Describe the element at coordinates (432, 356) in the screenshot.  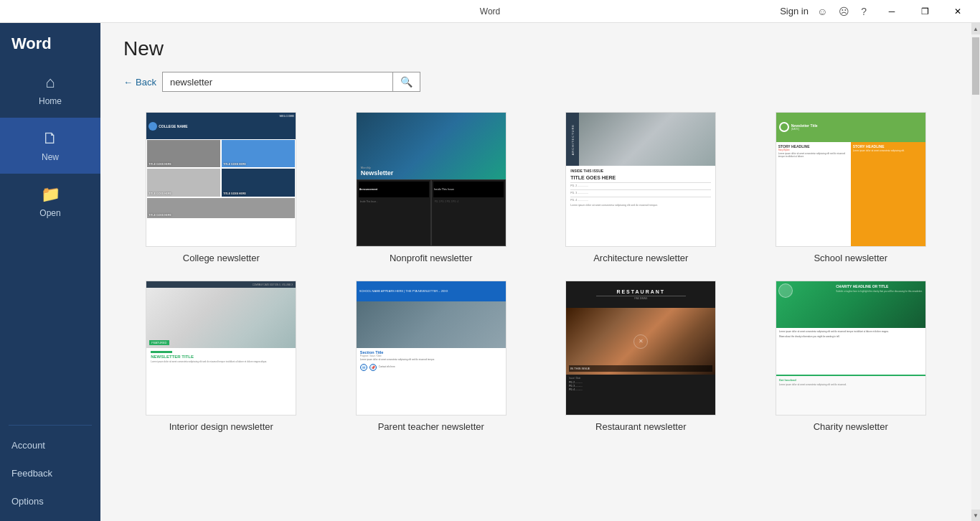
I see `template-card-parentteacher: SCHOOL NAME APPEARS HERE | THE PTA NEWSL…` at that location.